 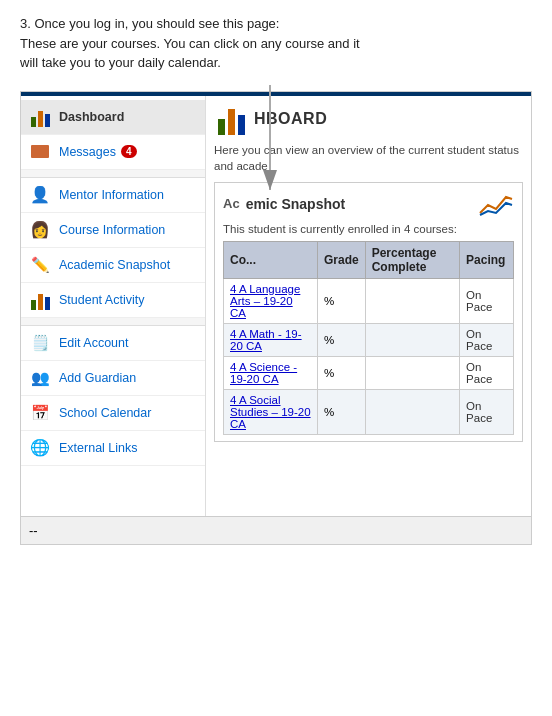 What do you see at coordinates (40, 195) in the screenshot?
I see `person-icon: 👤` at bounding box center [40, 195].